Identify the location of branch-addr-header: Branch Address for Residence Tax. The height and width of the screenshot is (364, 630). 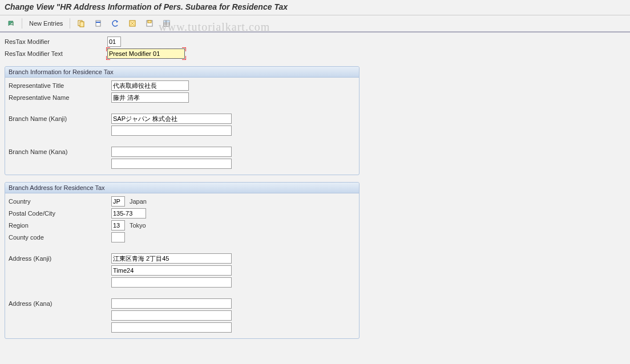
(182, 188).